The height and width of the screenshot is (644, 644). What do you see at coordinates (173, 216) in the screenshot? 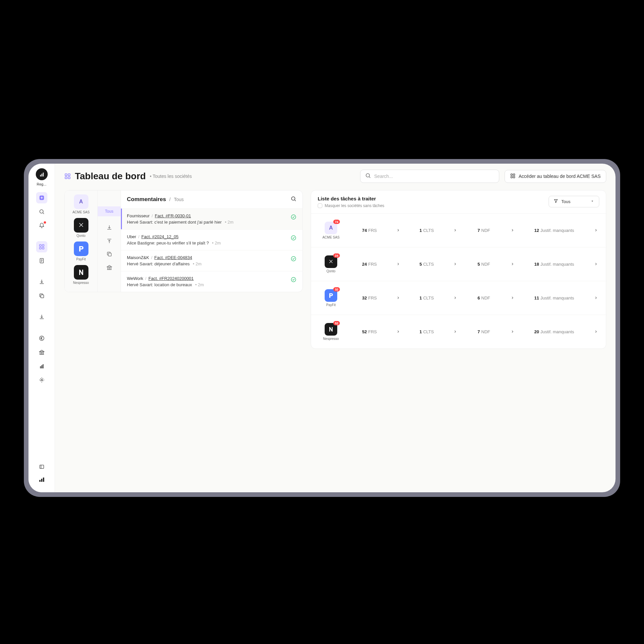
I see `comment-ref: Fact. #FR-0030-01` at bounding box center [173, 216].